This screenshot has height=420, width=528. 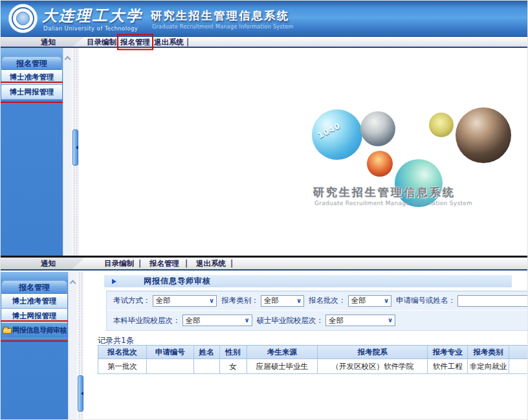 I want to click on cell-extra, so click(x=519, y=366).